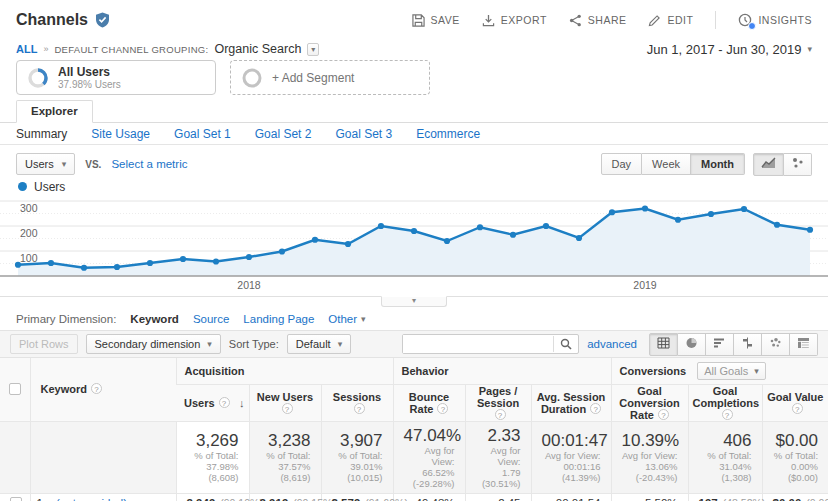 The height and width of the screenshot is (501, 828). Describe the element at coordinates (798, 164) in the screenshot. I see `motion-chart-view-button` at that location.